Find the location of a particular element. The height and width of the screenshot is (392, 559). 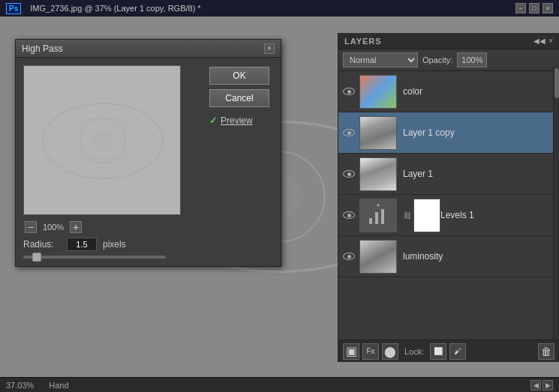

bw-thumbnail is located at coordinates (378, 174).